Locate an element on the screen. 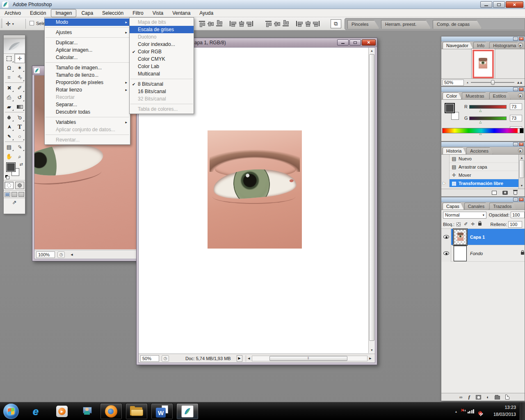 Image resolution: width=525 pixels, height=420 pixels. doc-maximize-button is located at coordinates (355, 43).